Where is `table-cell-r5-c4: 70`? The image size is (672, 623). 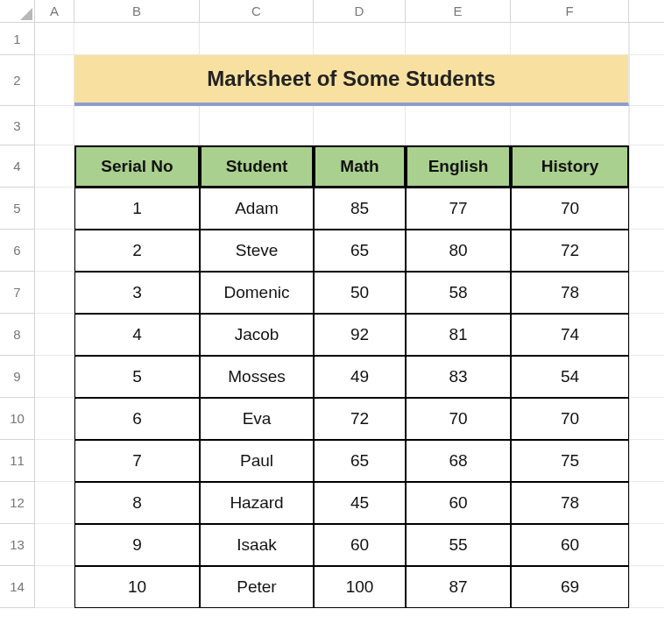 table-cell-r5-c4: 70 is located at coordinates (569, 419).